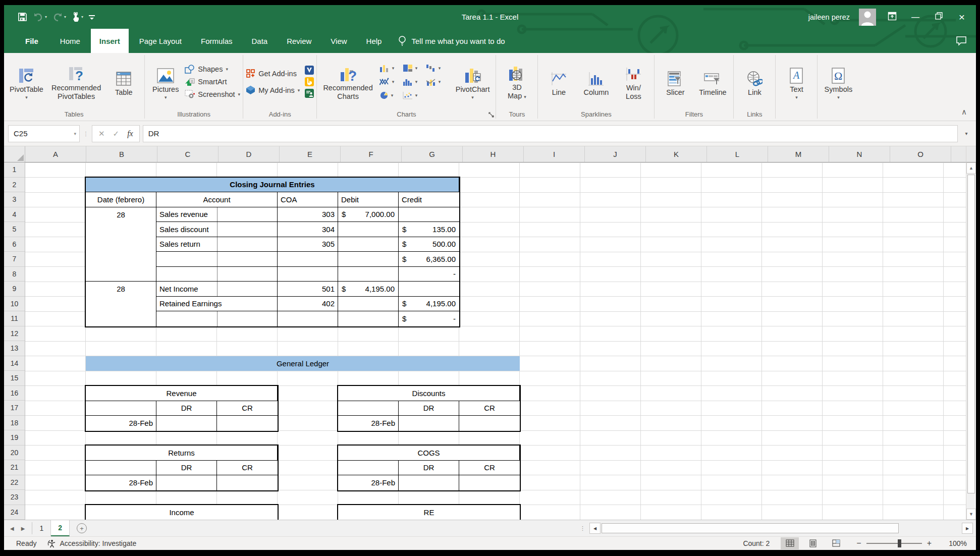  What do you see at coordinates (14, 215) in the screenshot?
I see `row-header-4: 4` at bounding box center [14, 215].